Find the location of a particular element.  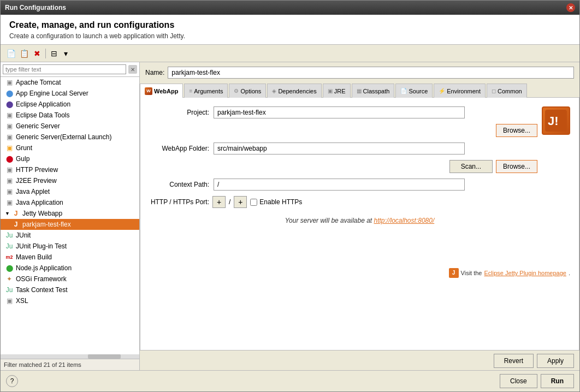

grunt-icon: ▣ is located at coordinates (9, 148).